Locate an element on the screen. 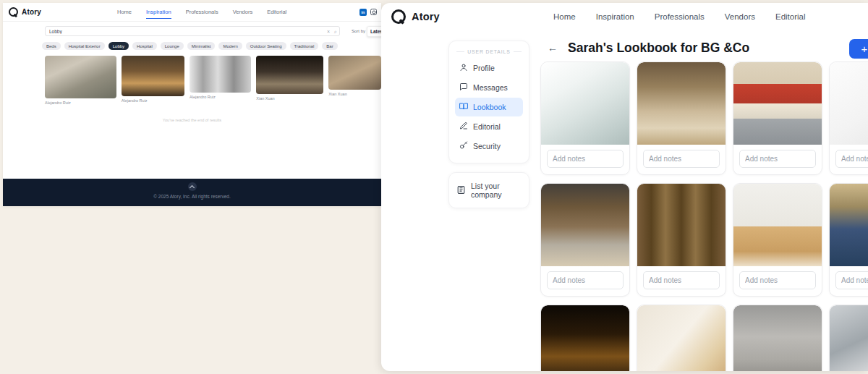  filter-chip-modern: Modern is located at coordinates (230, 46).